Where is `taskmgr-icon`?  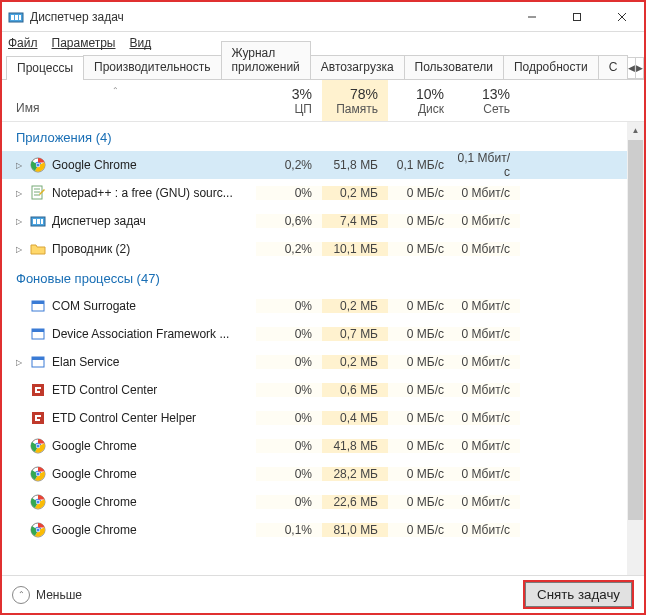
taskmgr-icon is located at coordinates (16, 17).